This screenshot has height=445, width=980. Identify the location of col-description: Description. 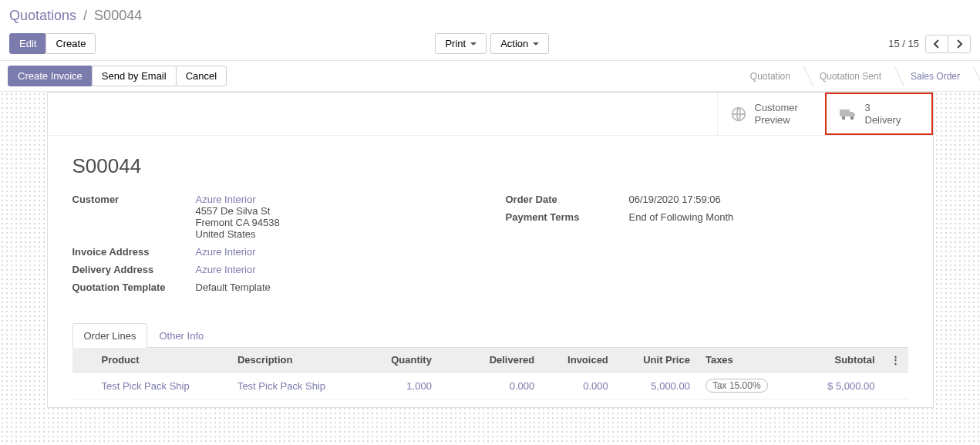
(298, 360).